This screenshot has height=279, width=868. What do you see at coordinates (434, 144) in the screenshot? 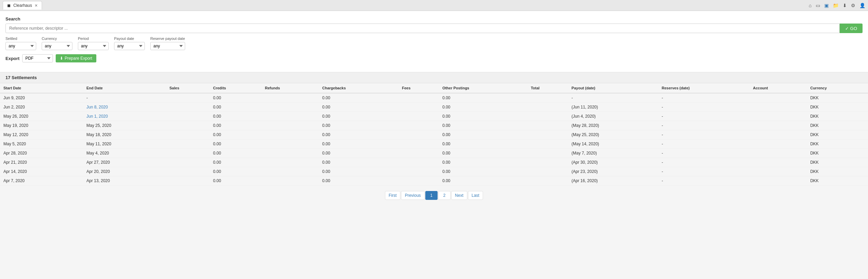
I see `table-row: May 5, 2020 May 11, 2020 0.00 0.00 0.00 …` at bounding box center [434, 144].